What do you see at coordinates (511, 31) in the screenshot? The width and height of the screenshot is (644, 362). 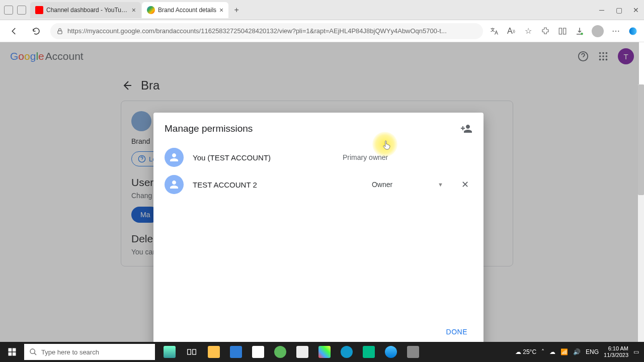 I see `read-aloud-icon: A))` at bounding box center [511, 31].